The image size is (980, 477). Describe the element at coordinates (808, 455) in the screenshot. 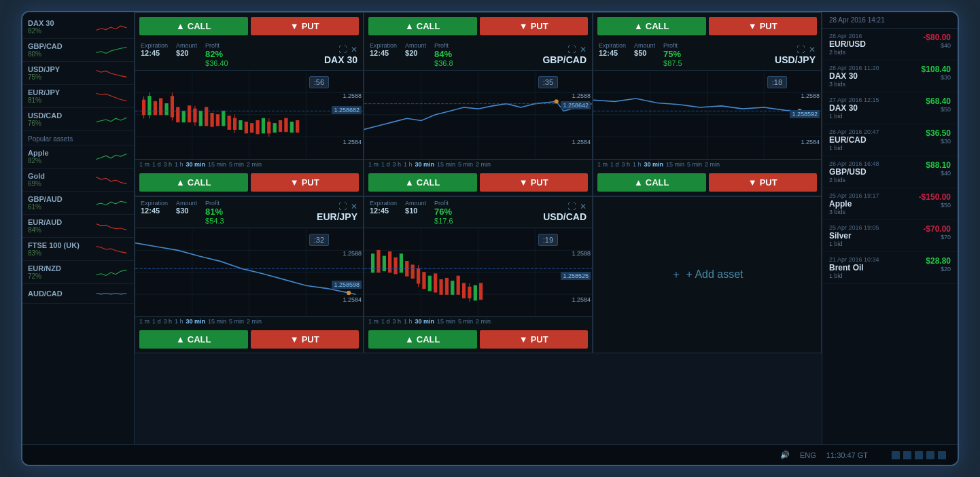

I see `language-selector: ENG` at that location.